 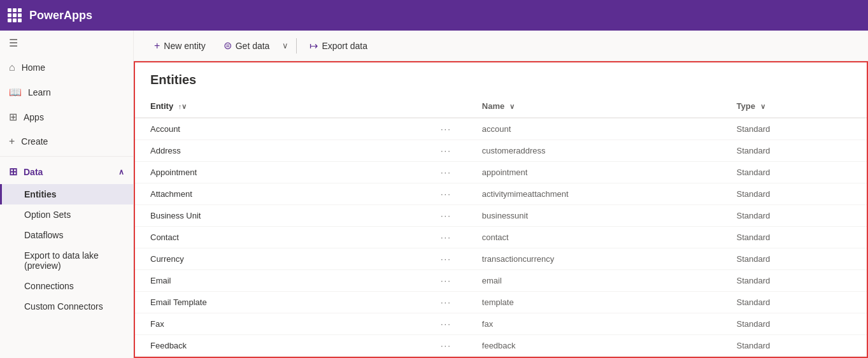 I want to click on col-header-entity: Entity ↑∨, so click(x=280, y=106).